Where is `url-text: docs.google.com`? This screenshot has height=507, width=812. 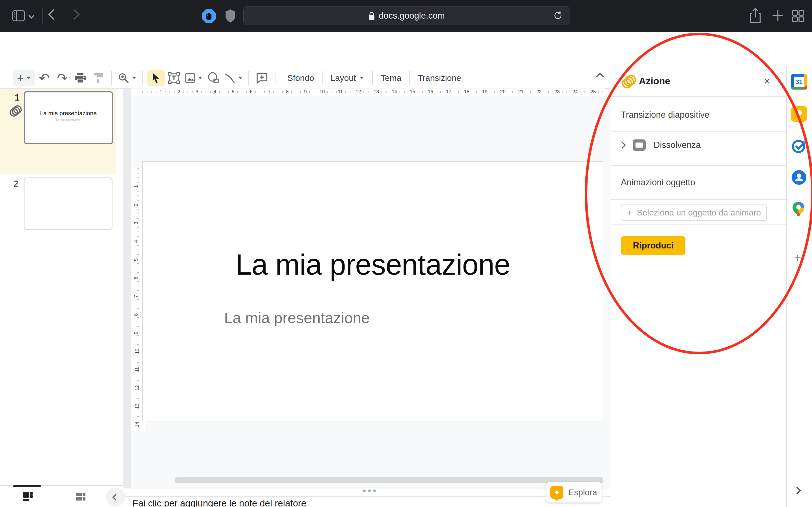 url-text: docs.google.com is located at coordinates (411, 16).